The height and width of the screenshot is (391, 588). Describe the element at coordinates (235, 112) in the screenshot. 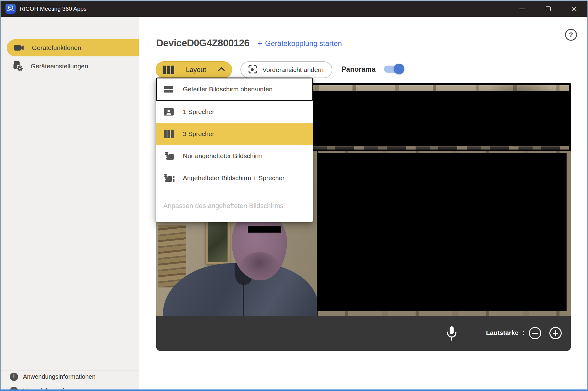

I see `menu-item-1-sprecher: 1 Sprecher` at that location.